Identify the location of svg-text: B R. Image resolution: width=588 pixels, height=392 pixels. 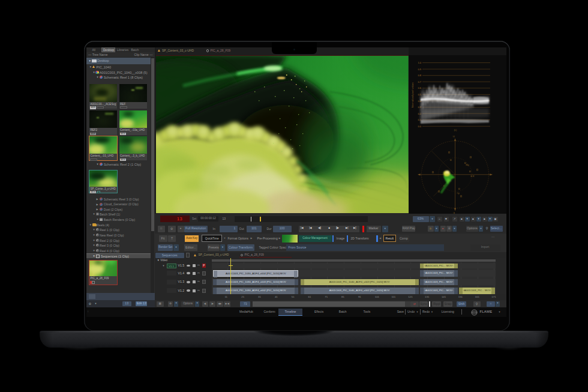
(472, 176).